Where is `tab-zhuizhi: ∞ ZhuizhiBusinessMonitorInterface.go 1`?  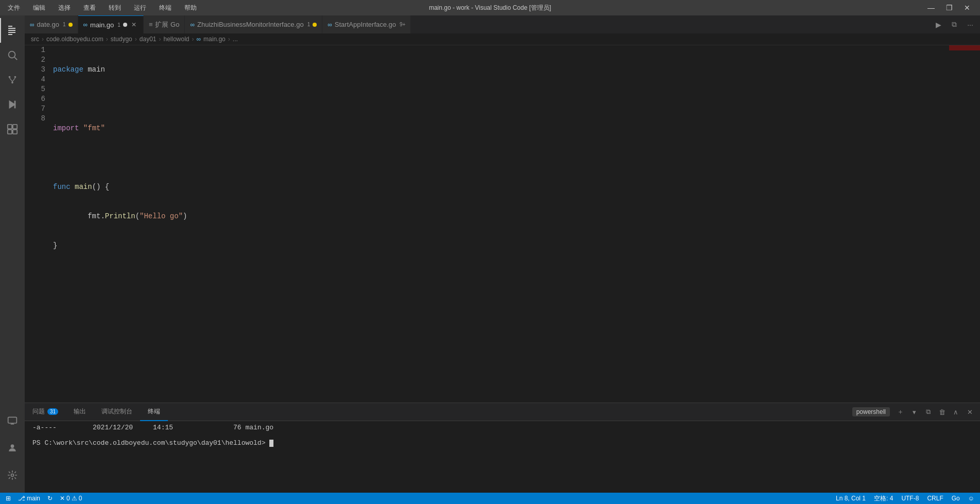
tab-zhuizhi: ∞ ZhuizhiBusinessMonitorInterface.go 1 is located at coordinates (253, 25).